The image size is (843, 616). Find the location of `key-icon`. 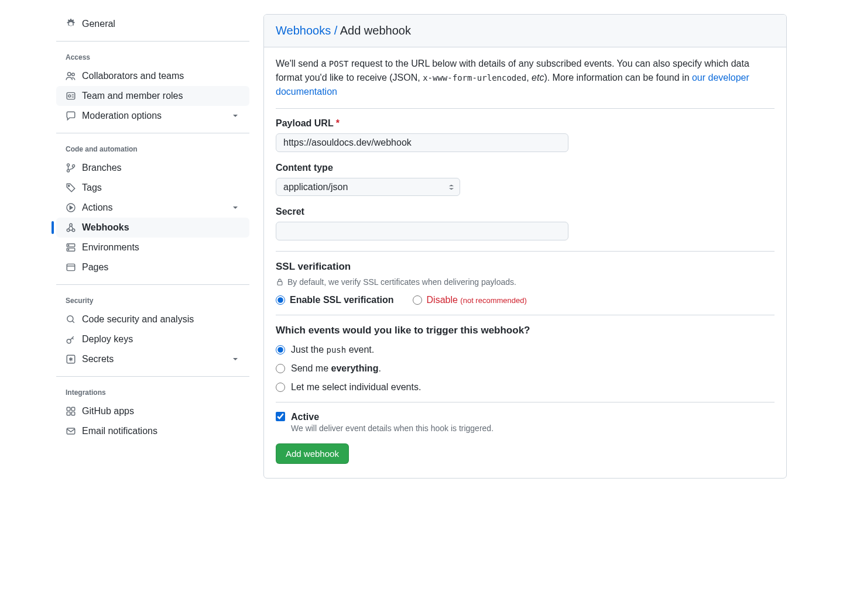

key-icon is located at coordinates (71, 339).